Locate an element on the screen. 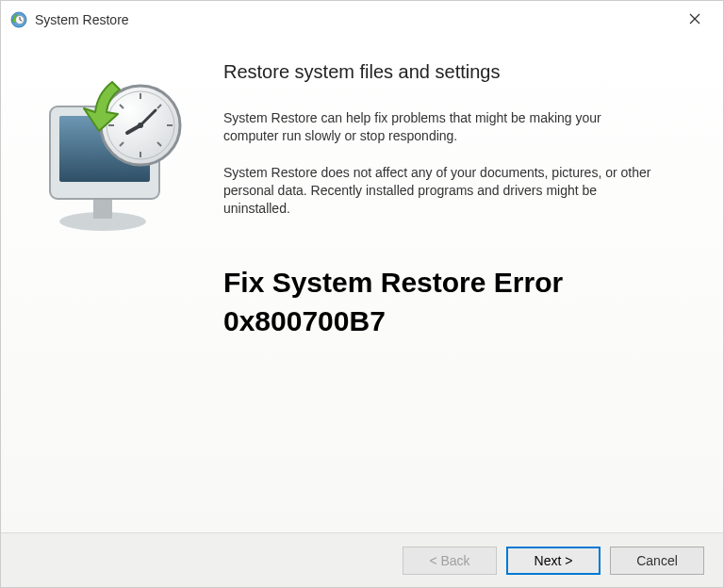 This screenshot has width=724, height=588. wizard-footer: < Back Next > Cancel is located at coordinates (362, 560).